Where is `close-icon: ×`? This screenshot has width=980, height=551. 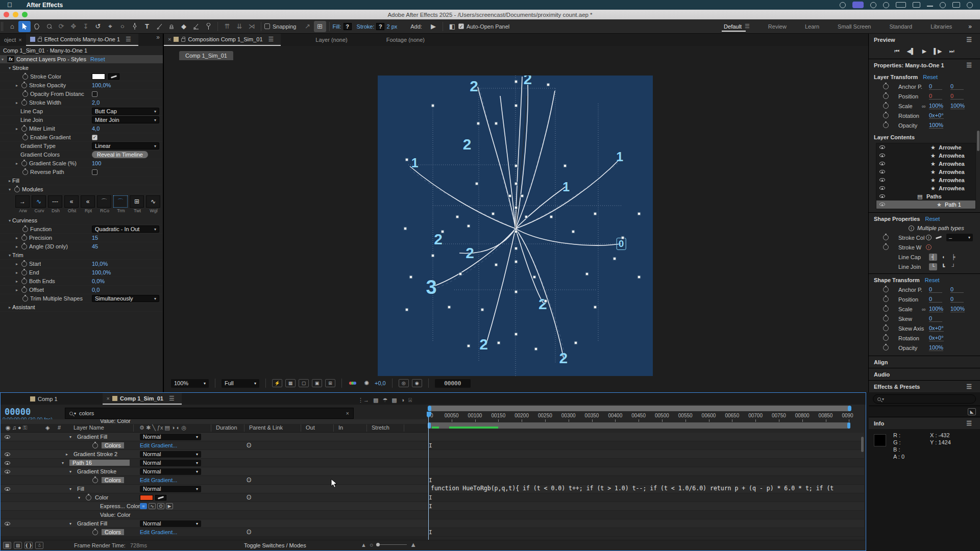 close-icon: × is located at coordinates (108, 398).